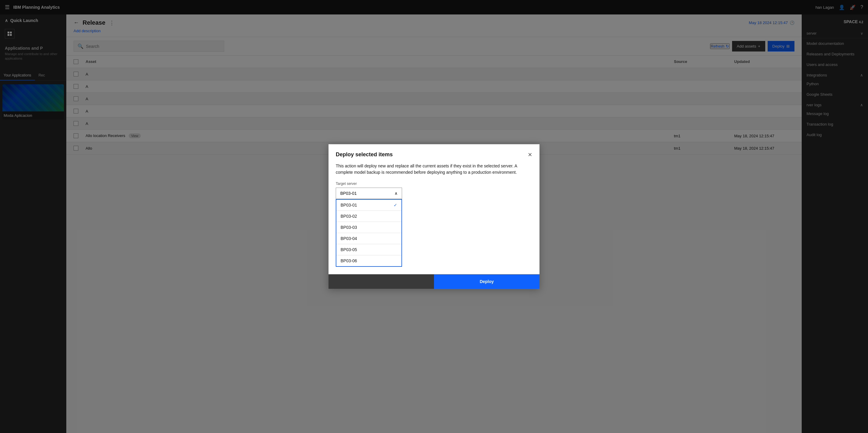 The image size is (868, 433). I want to click on modal-title: Deploy selected items, so click(364, 155).